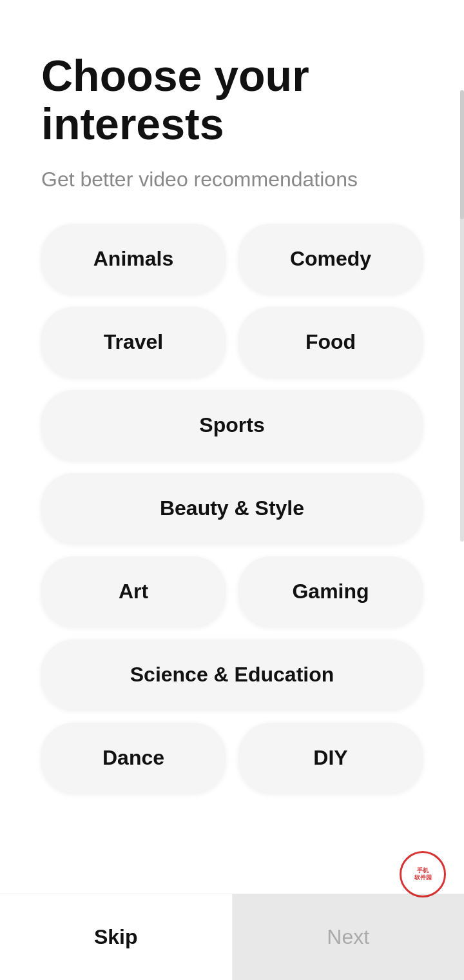 The height and width of the screenshot is (980, 464). I want to click on bottom-actions: Skip Next, so click(232, 937).